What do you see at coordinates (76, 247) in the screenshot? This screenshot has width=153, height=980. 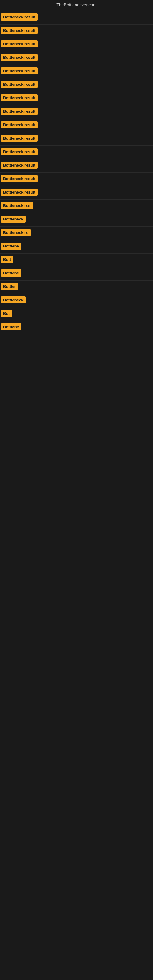 I see `result-row-18: Bottlene` at bounding box center [76, 247].